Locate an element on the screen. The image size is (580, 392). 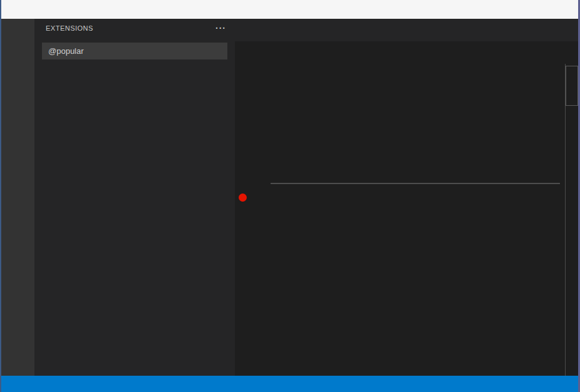
sidebar-title: EXTENSIONS is located at coordinates (70, 28).